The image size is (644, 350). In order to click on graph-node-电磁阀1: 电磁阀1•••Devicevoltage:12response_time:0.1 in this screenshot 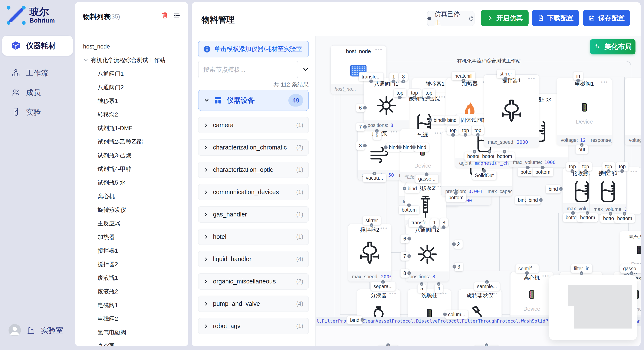, I will do `click(584, 112)`.